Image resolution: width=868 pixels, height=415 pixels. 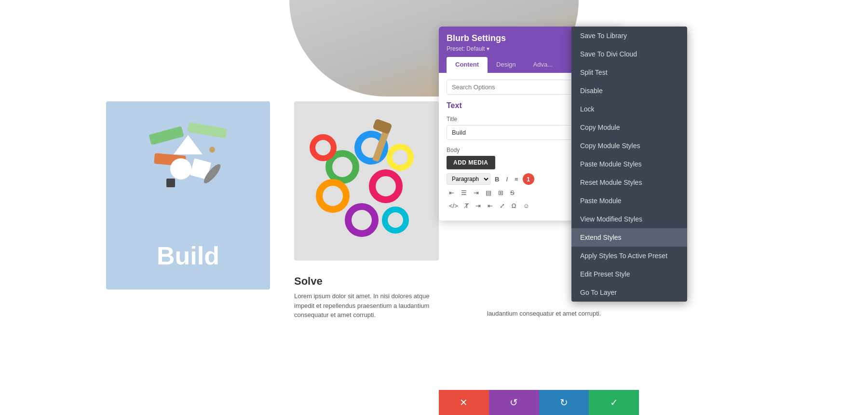 What do you see at coordinates (371, 306) in the screenshot?
I see `solve-body: Lorem ipsum dolor sit amet. In nisi dolo…` at bounding box center [371, 306].